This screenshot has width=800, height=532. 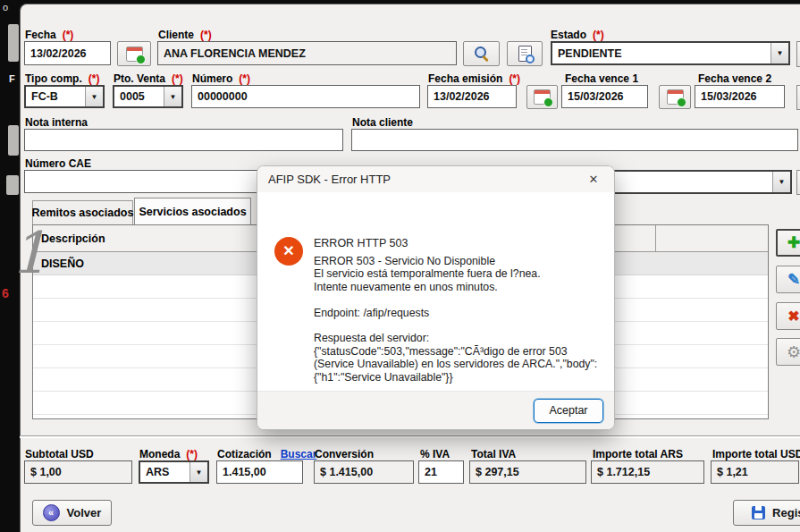 I want to click on importe-usd-input, so click(x=754, y=472).